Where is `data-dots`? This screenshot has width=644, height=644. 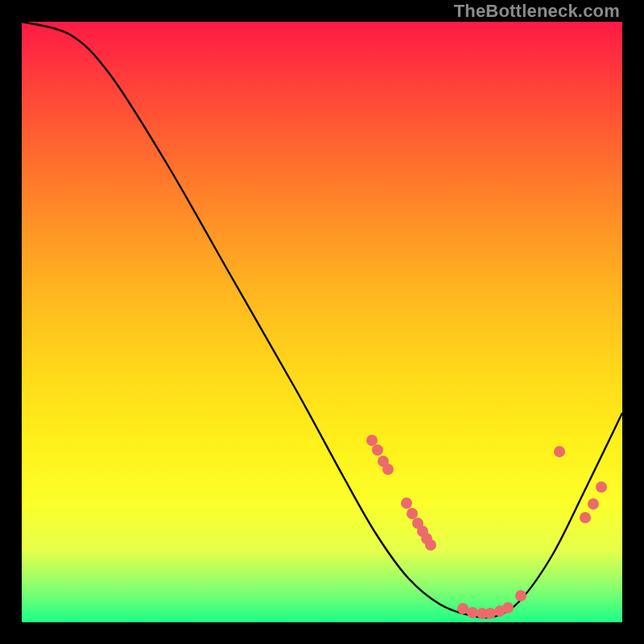 data-dots is located at coordinates (486, 526).